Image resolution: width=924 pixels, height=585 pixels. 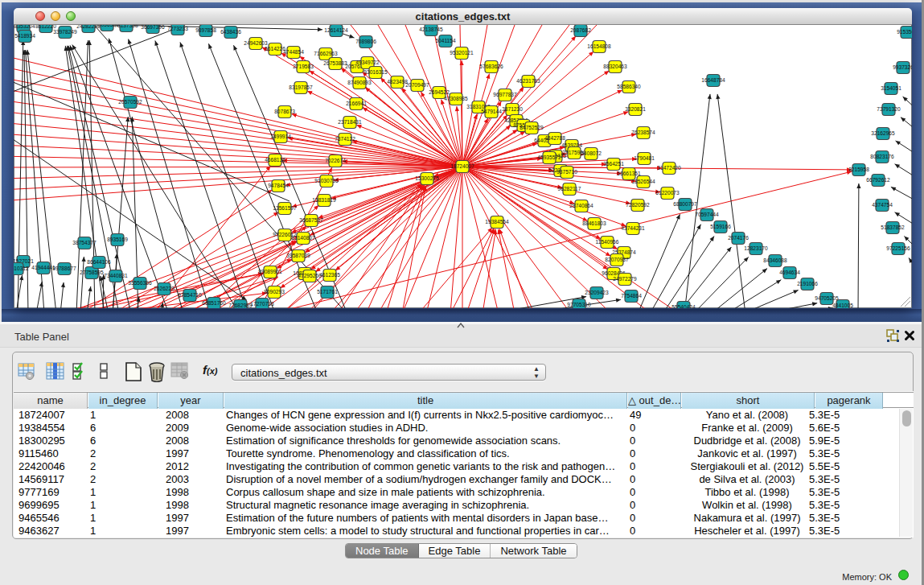 I want to click on svg-text: 16154808, so click(x=599, y=47).